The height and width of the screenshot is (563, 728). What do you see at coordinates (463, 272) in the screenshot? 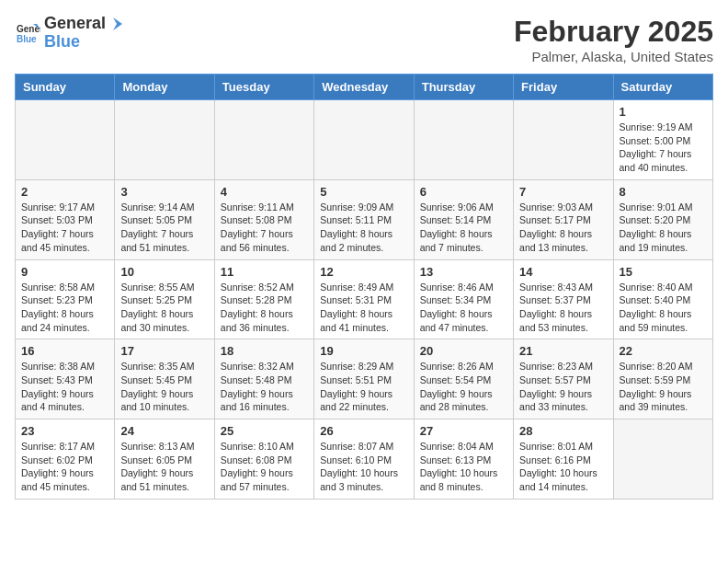
I see `day-number: 13` at bounding box center [463, 272].